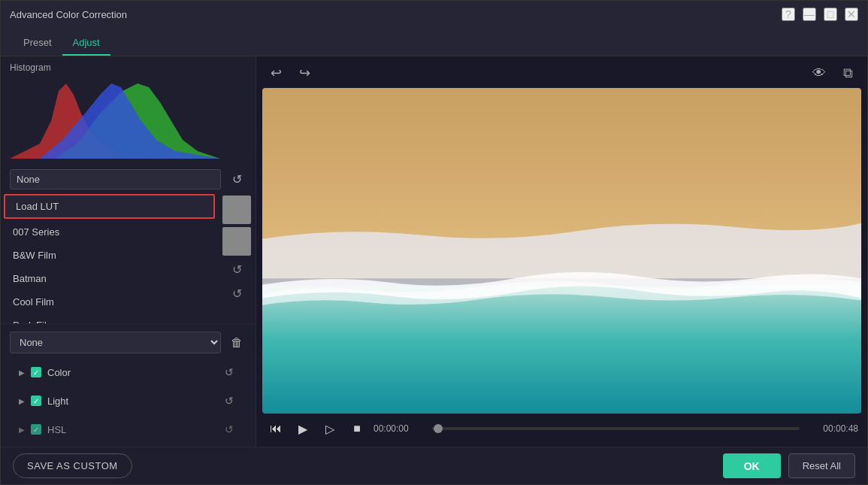 Image resolution: width=868 pixels, height=485 pixels. I want to click on color-label: Color, so click(131, 373).